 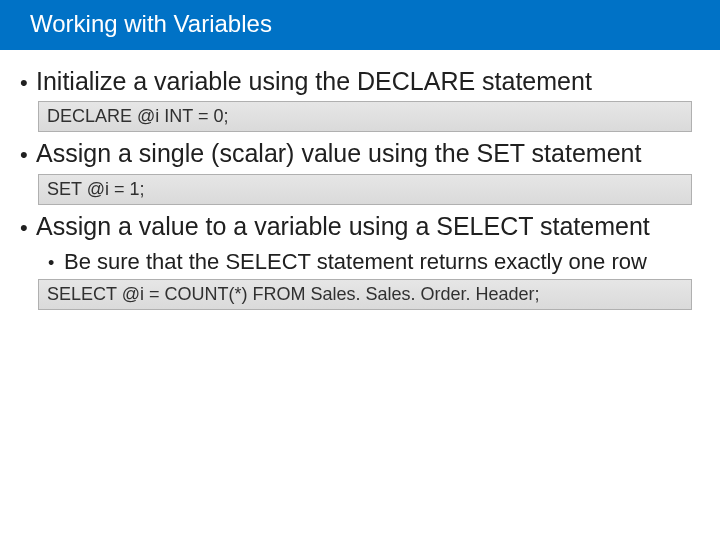 I want to click on bullet-1-text: Initialize a variable using the DECLARE …, so click(x=314, y=82).